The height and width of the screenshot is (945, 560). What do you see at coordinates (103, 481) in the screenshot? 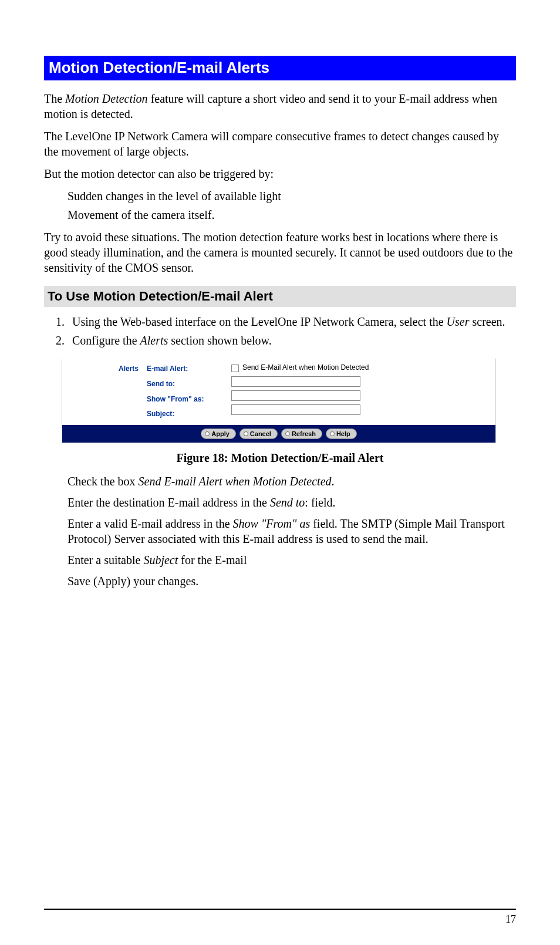
I see `text: Check the box` at bounding box center [103, 481].